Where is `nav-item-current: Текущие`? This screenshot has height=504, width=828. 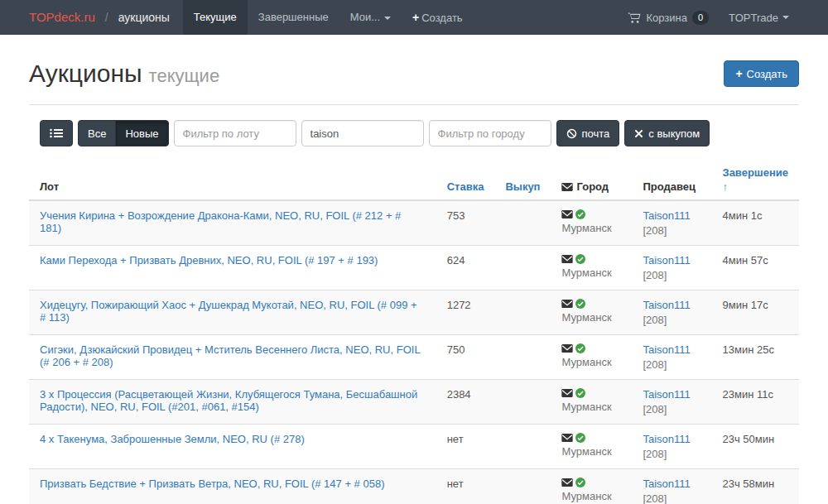 nav-item-current: Текущие is located at coordinates (215, 17).